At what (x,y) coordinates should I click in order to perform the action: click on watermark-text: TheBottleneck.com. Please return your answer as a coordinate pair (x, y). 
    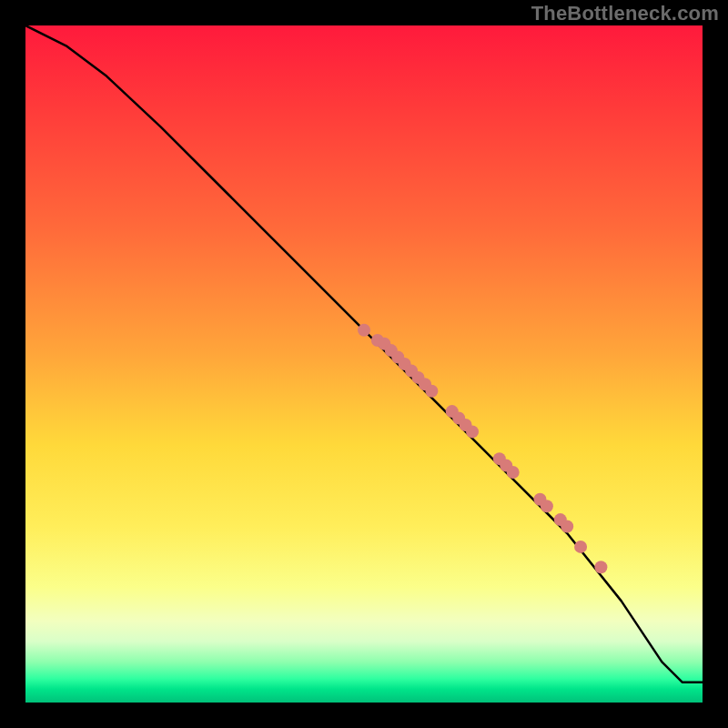
    Looking at the image, I should click on (625, 14).